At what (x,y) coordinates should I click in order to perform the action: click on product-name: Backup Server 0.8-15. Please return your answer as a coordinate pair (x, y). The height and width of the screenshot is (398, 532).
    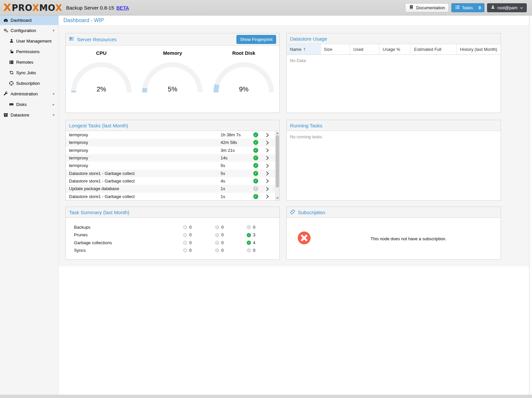
    Looking at the image, I should click on (90, 8).